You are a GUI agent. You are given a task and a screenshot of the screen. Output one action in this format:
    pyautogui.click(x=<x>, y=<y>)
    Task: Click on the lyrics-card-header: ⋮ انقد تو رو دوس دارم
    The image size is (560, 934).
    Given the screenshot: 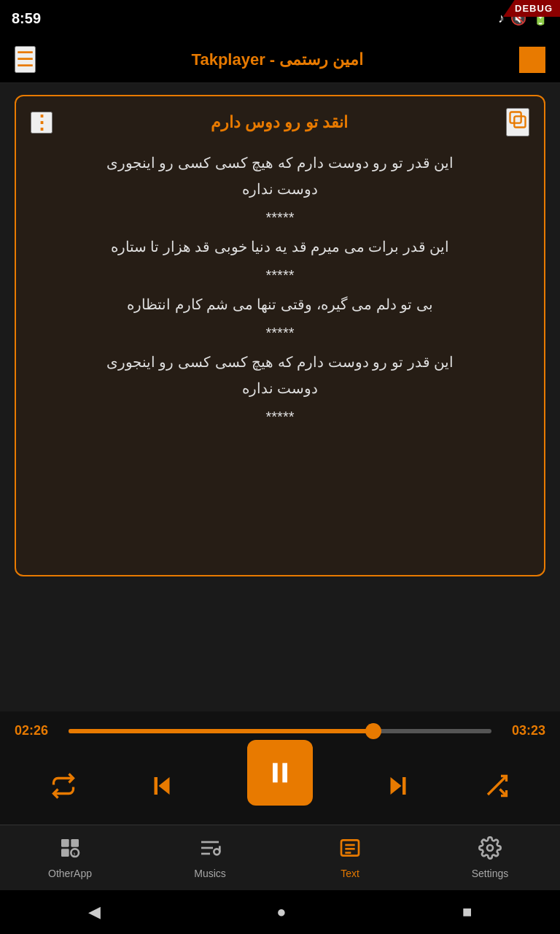 What is the action you would take?
    pyautogui.click(x=280, y=123)
    